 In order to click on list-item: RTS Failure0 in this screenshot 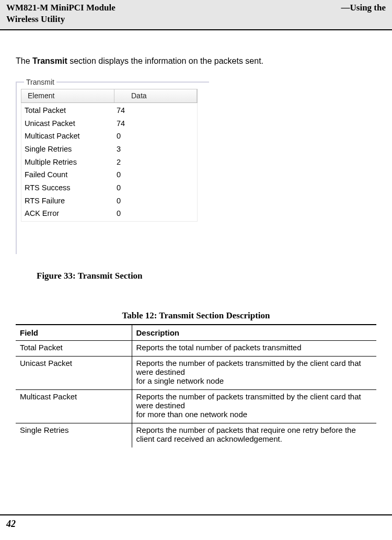, I will do `click(109, 201)`.